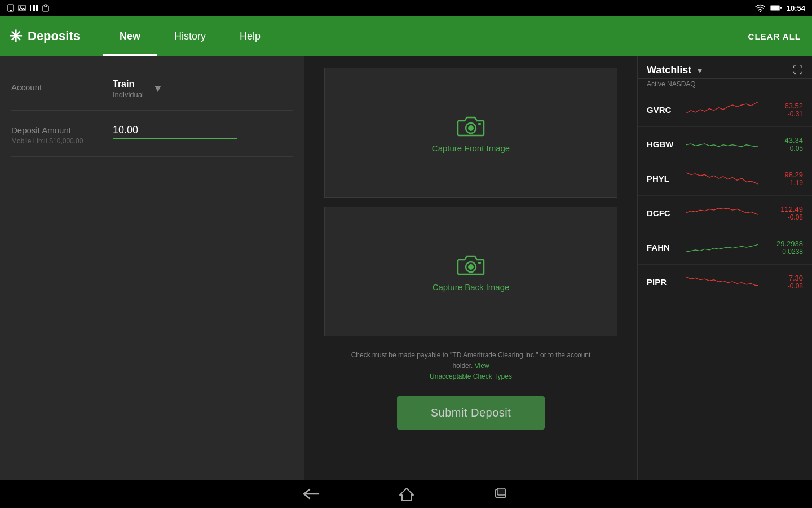  I want to click on watchlist-subtitle: Active NASDAQ, so click(725, 86).